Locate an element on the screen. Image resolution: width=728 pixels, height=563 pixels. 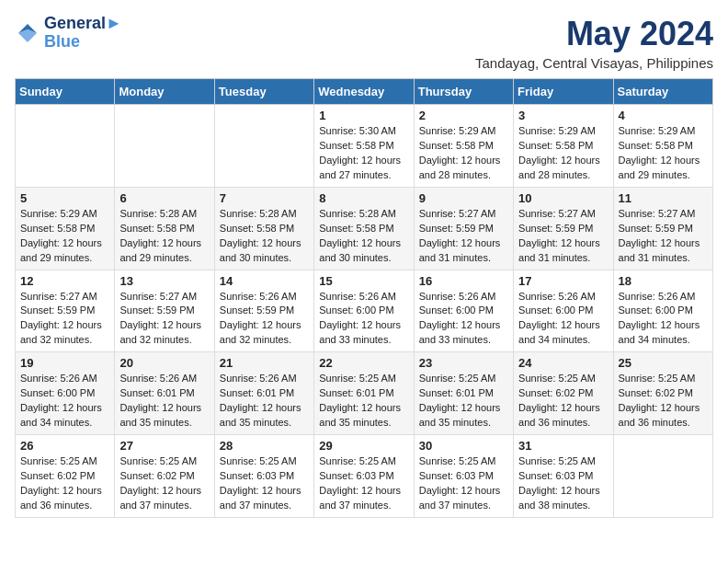
header-row: SundayMondayTuesdayWednesdayThursdayFrid… is located at coordinates (364, 92).